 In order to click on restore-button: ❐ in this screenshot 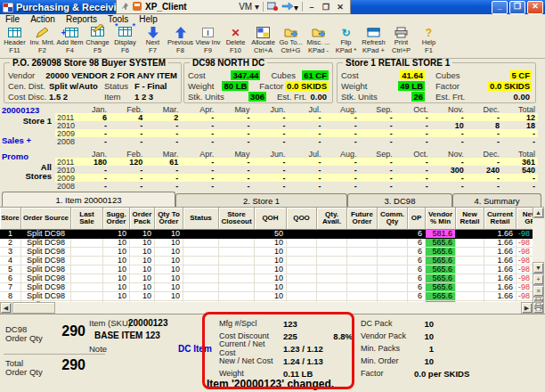, I will do `click(517, 7)`.